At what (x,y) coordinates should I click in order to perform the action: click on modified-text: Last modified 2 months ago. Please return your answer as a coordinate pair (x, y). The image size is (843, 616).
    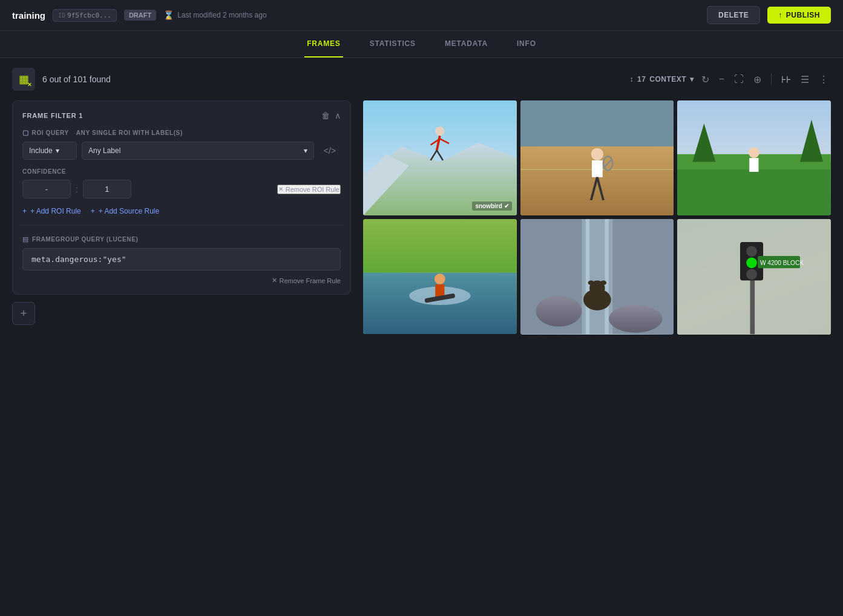
    Looking at the image, I should click on (221, 15).